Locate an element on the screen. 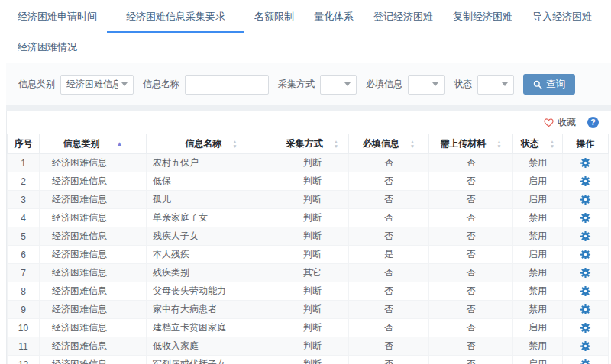 Image resolution: width=611 pixels, height=364 pixels. column-header-status: 状态▲▼ is located at coordinates (538, 144).